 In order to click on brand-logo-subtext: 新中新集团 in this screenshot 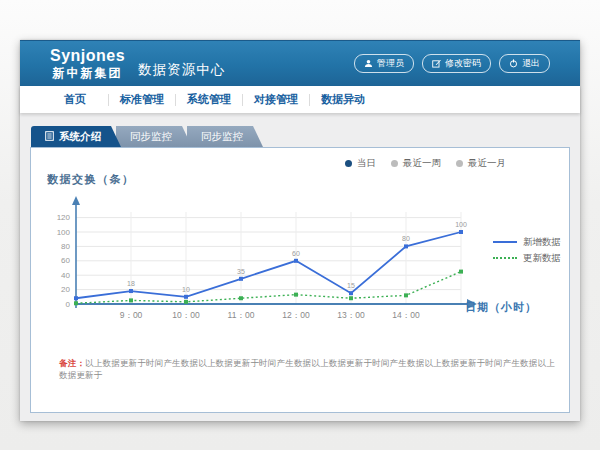, I will do `click(88, 73)`.